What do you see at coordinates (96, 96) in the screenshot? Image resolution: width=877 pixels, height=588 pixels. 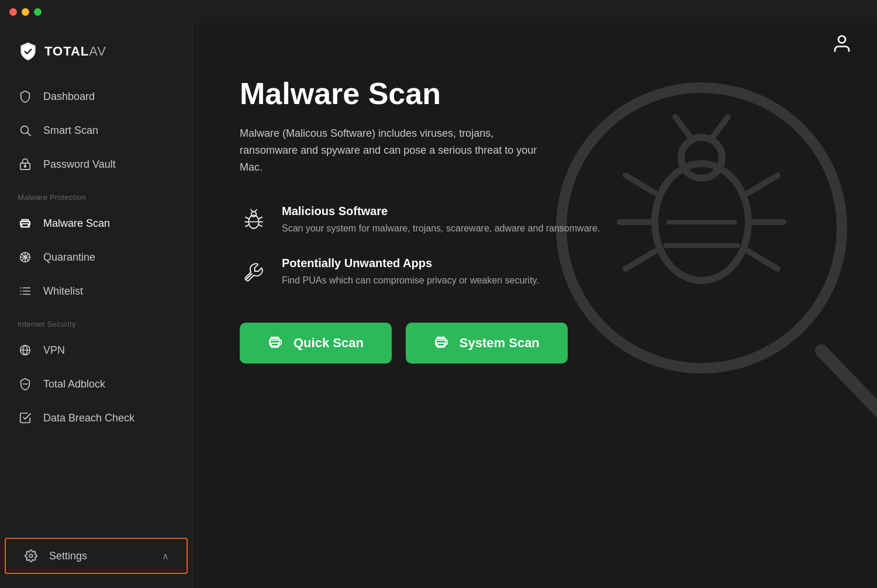 I see `sidebar-item-dashboard: Dashboard` at bounding box center [96, 96].